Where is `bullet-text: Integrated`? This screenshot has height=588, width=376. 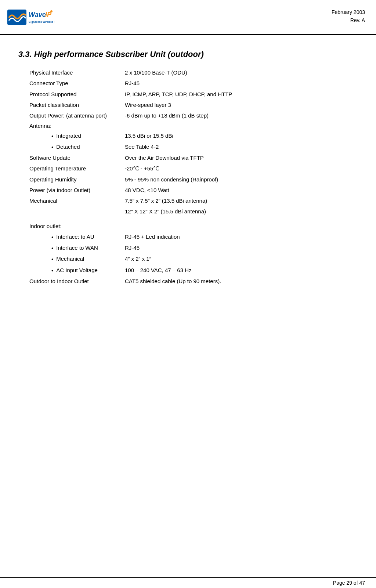 bullet-text: Integrated is located at coordinates (69, 136).